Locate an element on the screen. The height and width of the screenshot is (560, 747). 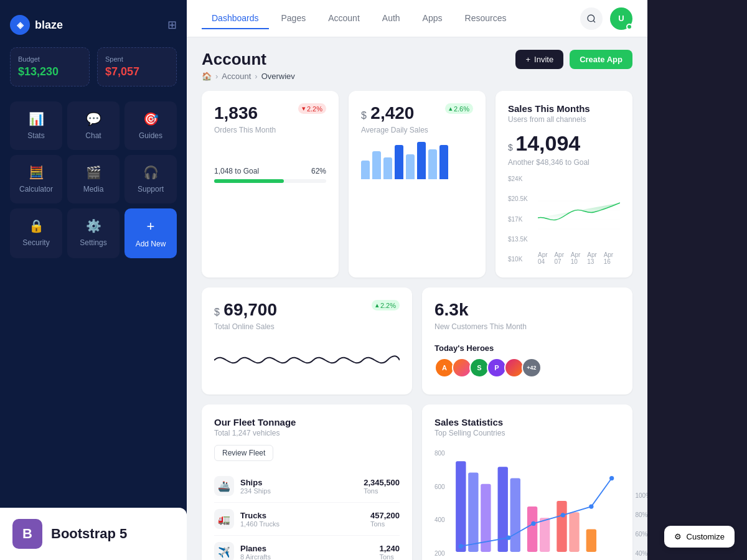
planes-icon: ✈️ is located at coordinates (224, 551).